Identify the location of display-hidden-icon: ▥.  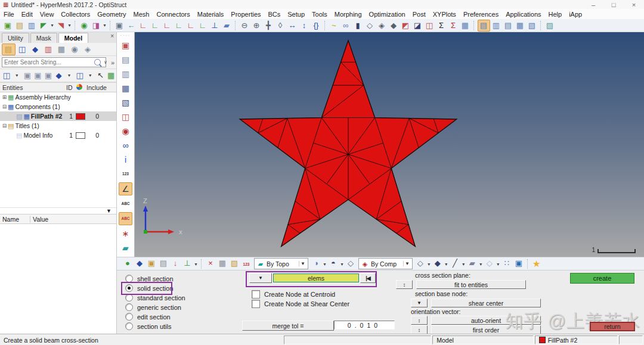
(125, 74).